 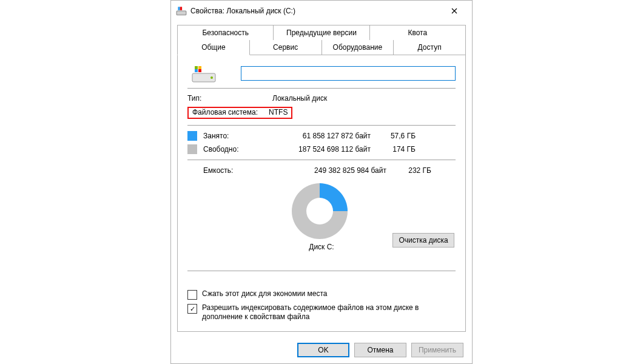 What do you see at coordinates (274, 112) in the screenshot?
I see `filesystem-value: NTFS` at bounding box center [274, 112].